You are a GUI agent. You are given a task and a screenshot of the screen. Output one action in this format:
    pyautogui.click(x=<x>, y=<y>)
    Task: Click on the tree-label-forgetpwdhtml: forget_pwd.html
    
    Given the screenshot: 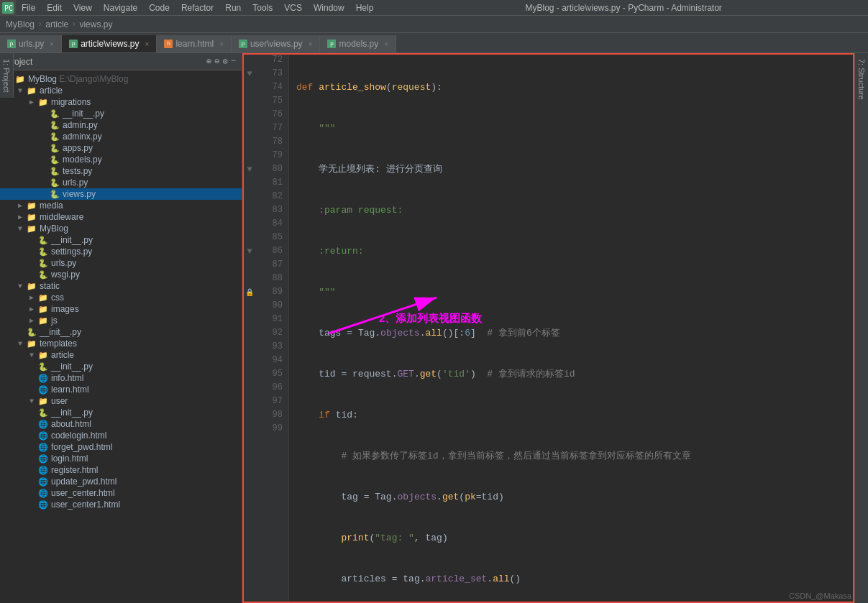 What is the action you would take?
    pyautogui.click(x=82, y=447)
    